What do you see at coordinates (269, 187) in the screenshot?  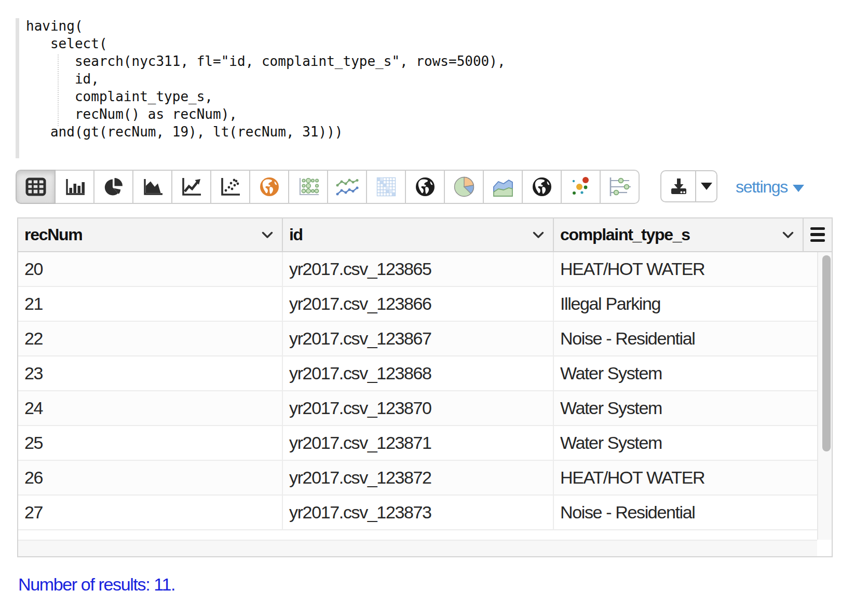 I see `map-globe-orange-icon` at bounding box center [269, 187].